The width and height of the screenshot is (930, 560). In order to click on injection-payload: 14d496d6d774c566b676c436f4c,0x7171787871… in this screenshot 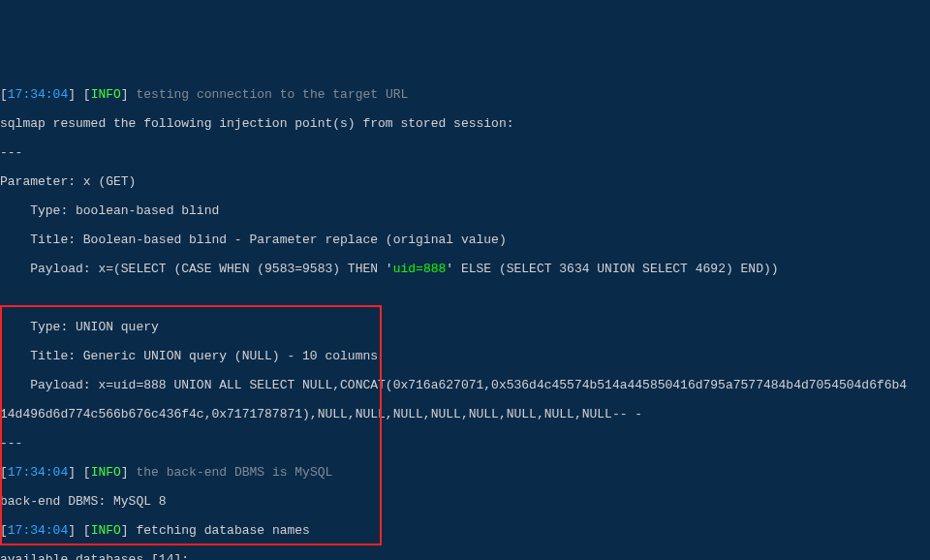, I will do `click(465, 415)`.